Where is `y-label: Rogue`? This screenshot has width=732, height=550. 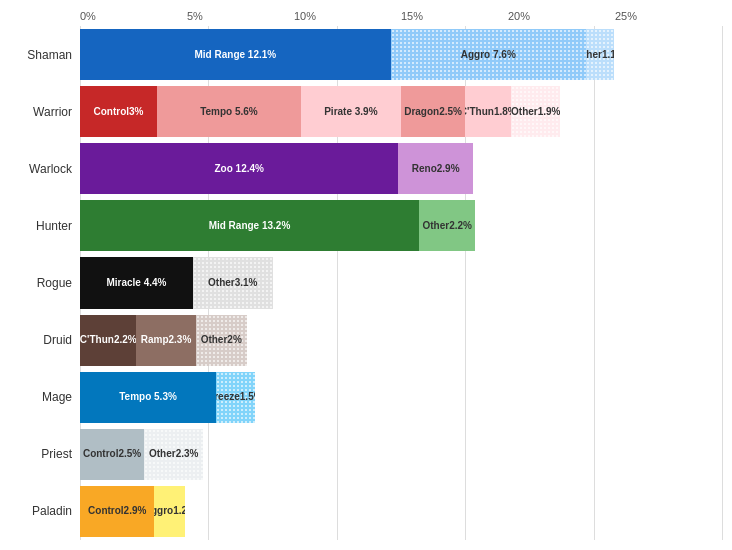 y-label: Rogue is located at coordinates (40, 282).